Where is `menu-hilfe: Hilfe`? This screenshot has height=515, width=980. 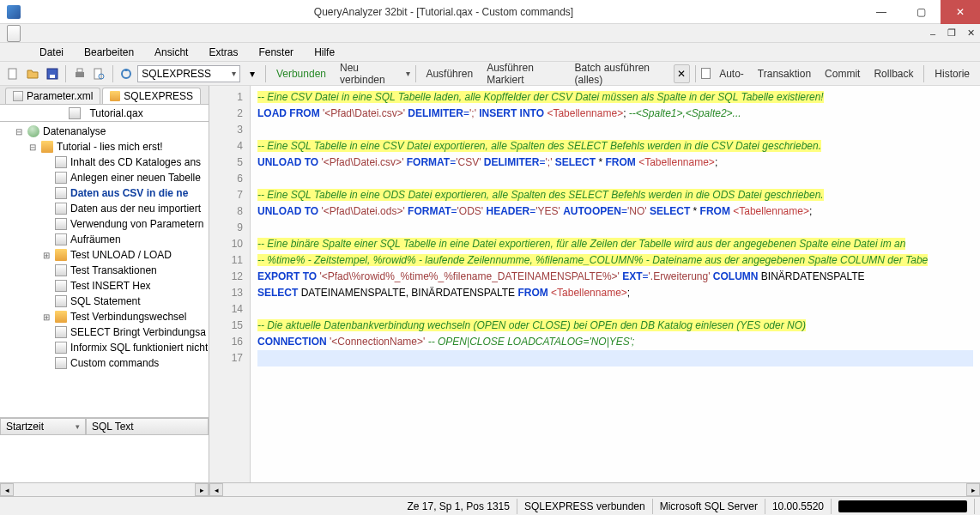
menu-hilfe: Hilfe is located at coordinates (324, 52).